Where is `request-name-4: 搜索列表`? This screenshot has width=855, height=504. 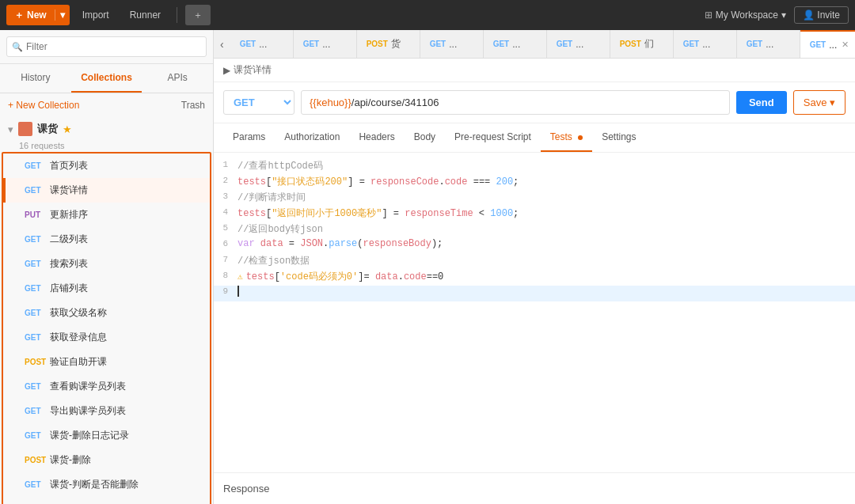 request-name-4: 搜索列表 is located at coordinates (69, 264).